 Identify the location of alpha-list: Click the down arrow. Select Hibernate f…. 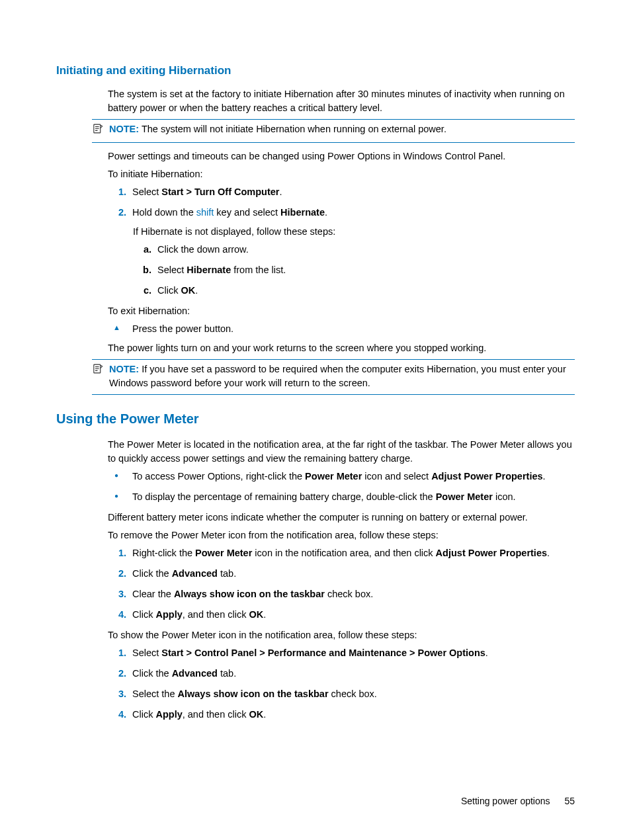
(354, 270).